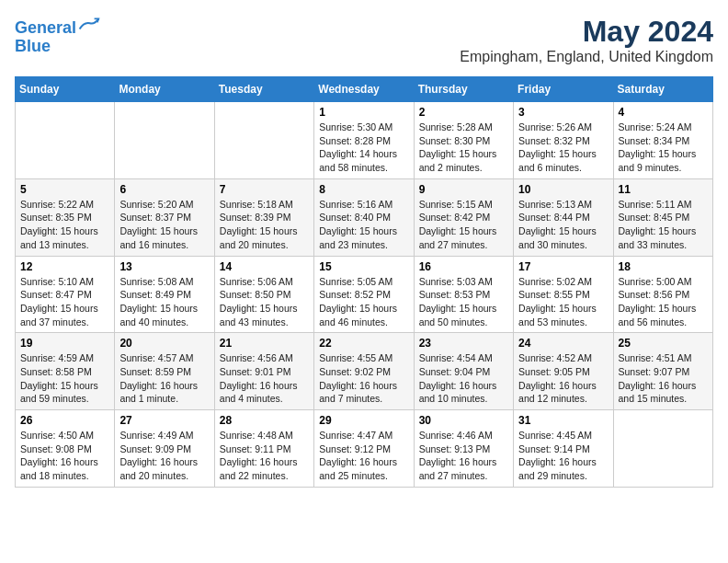  Describe the element at coordinates (563, 379) in the screenshot. I see `day-info: Sunrise: 4:52 AMSunset: 9:05 PMDaylight:…` at that location.